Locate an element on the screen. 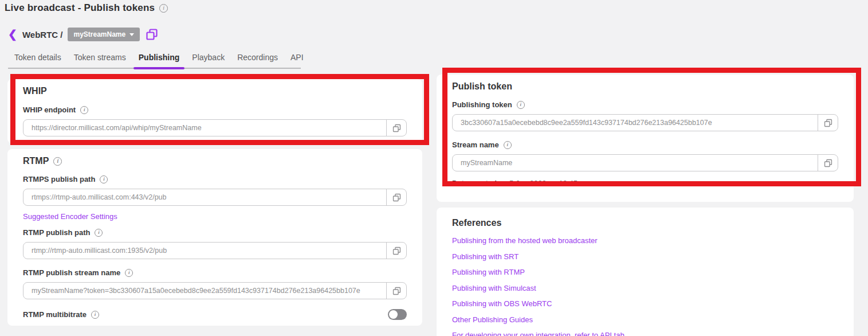  rtmp-publish-stream-name-label: RTMP publish stream name i is located at coordinates (215, 273).